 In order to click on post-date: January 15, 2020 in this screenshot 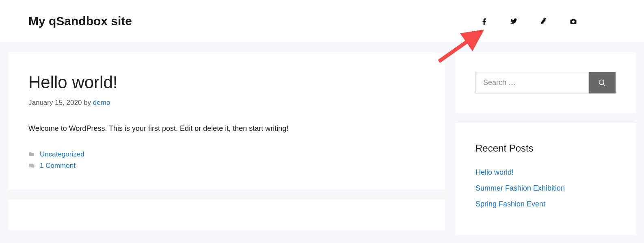, I will do `click(55, 102)`.